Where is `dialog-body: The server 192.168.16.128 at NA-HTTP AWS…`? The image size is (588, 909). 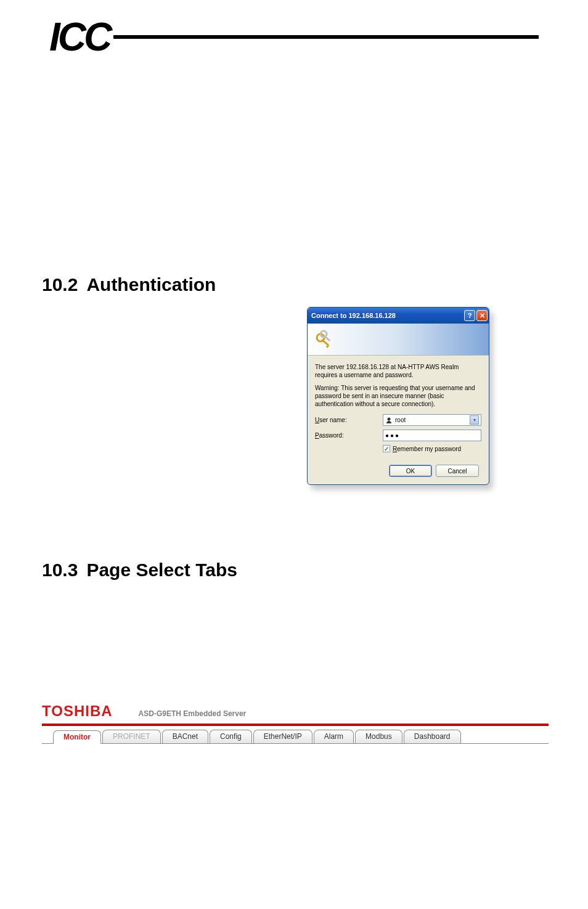
dialog-body: The server 192.168.16.128 at NA-HTTP AWS… is located at coordinates (398, 420).